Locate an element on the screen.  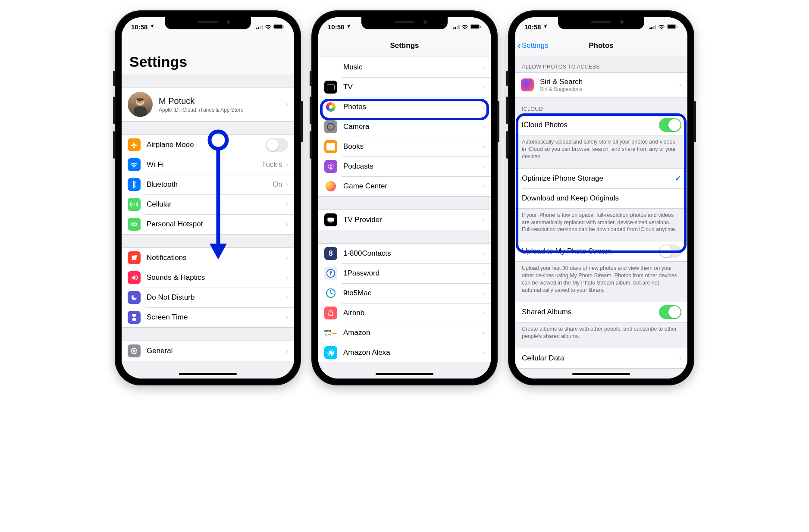
row-general: General › is located at coordinates (208, 351).